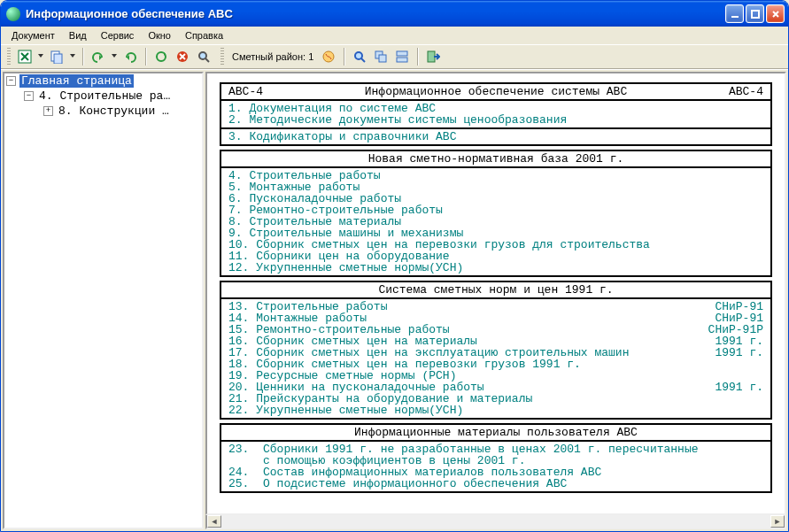 The width and height of the screenshot is (789, 532). Describe the element at coordinates (246, 92) in the screenshot. I see `header-left: ABC-4` at that location.